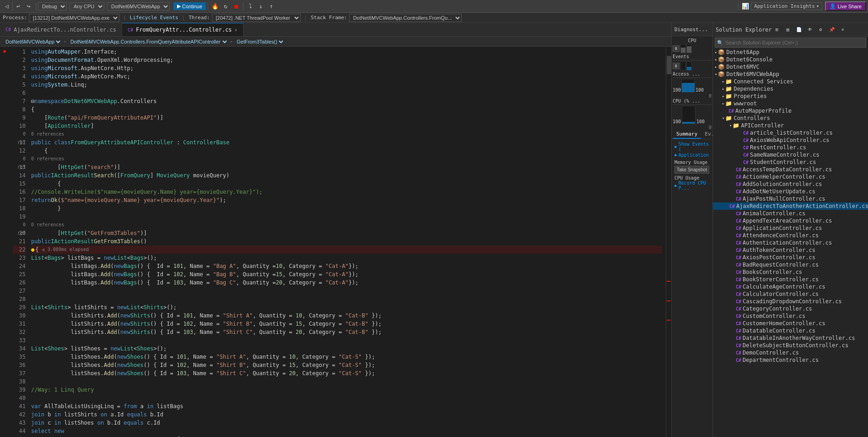  What do you see at coordinates (791, 345) in the screenshot?
I see `tree-item-deletesubjectbuttoncontroller-cs: C#DeleteSubjectButtonController.cs` at bounding box center [791, 345].